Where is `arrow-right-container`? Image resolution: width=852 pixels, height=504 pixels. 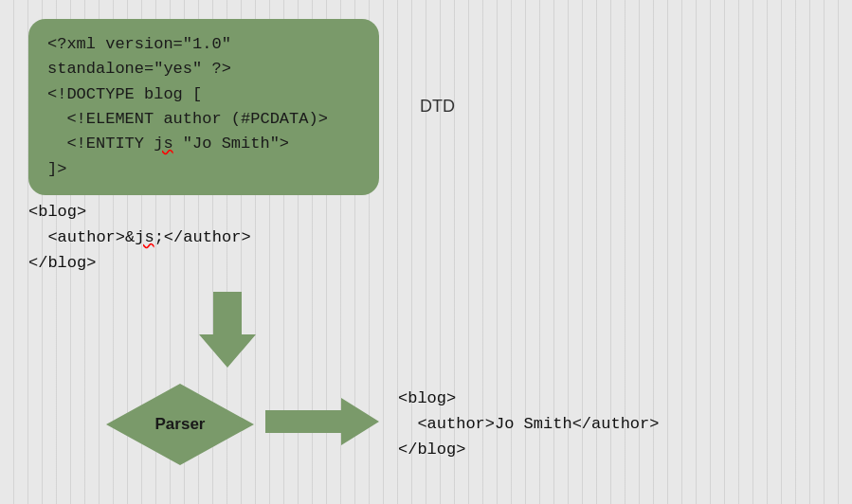
arrow-right-container is located at coordinates (322, 424).